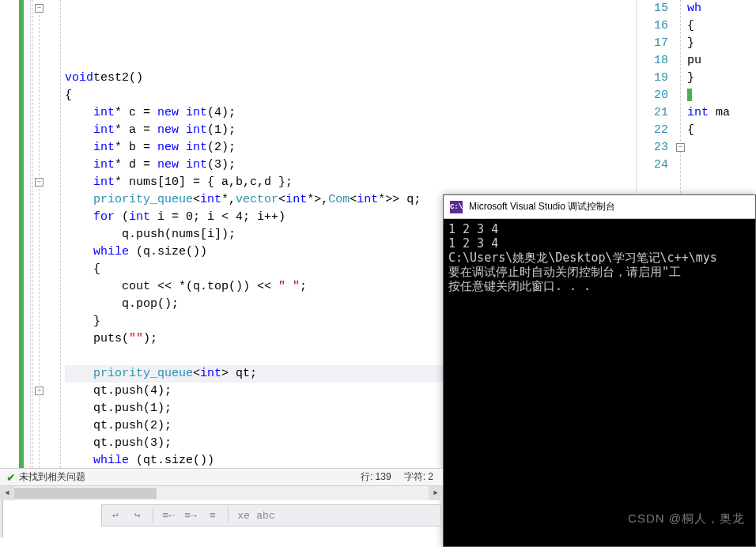 Image resolution: width=756 pixels, height=547 pixels. Describe the element at coordinates (17, 234) in the screenshot. I see `editor-margin` at that location.